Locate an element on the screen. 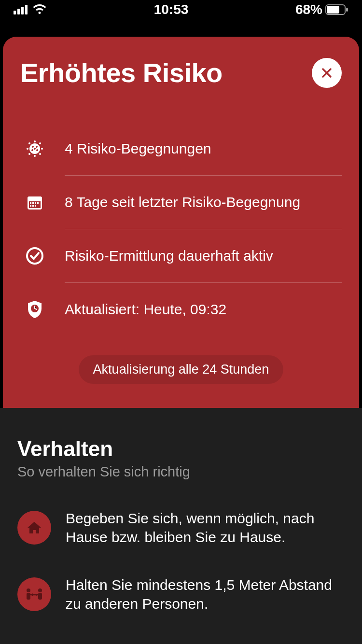  battery-icon is located at coordinates (337, 10).